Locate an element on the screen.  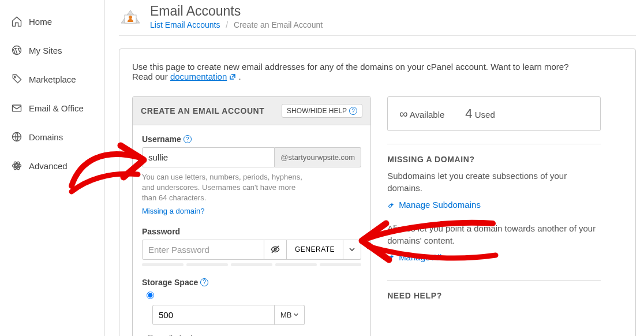
sidebar-item-label: Domains is located at coordinates (46, 137).